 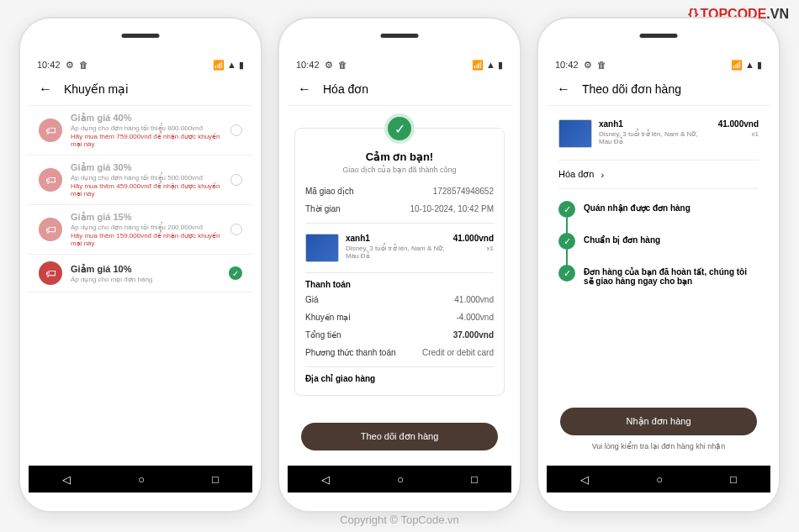 I want to click on receive-note: Vui lòng kiểm tra lại đơn hàng khi nhận, so click(x=659, y=446).